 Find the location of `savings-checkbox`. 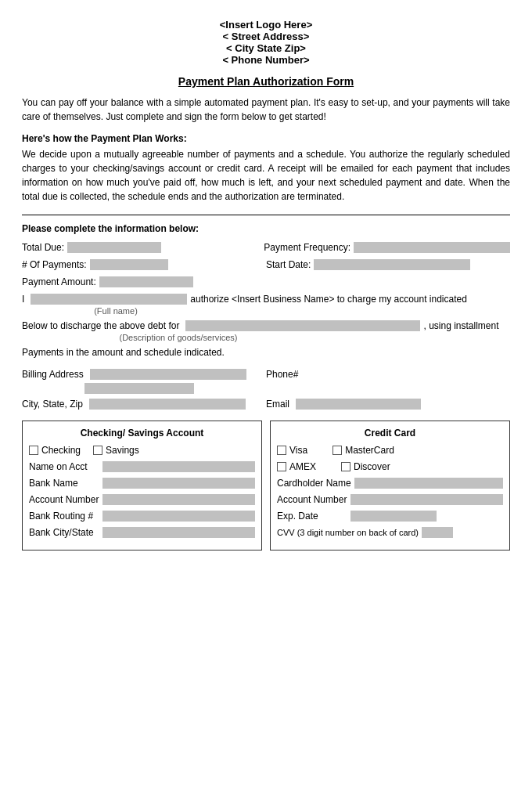

savings-checkbox is located at coordinates (98, 450).